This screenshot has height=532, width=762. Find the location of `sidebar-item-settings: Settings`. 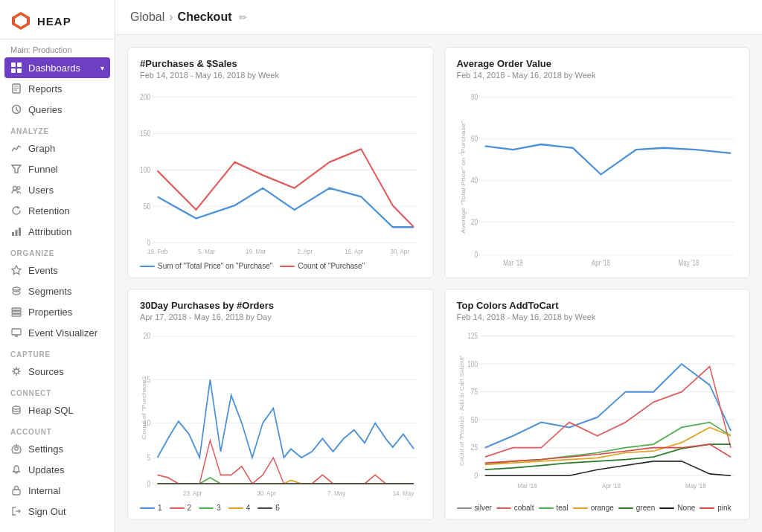

sidebar-item-settings: Settings is located at coordinates (57, 449).